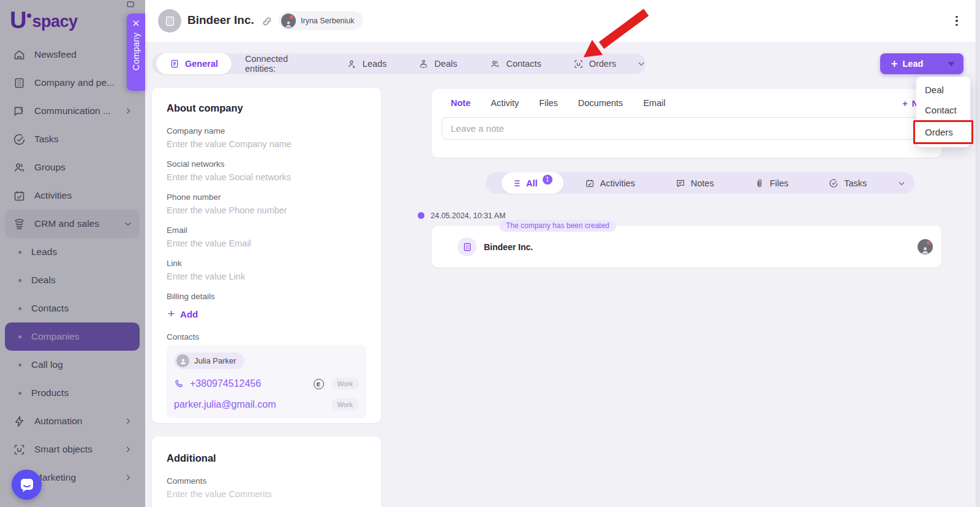 This screenshot has width=980, height=507. What do you see at coordinates (318, 384) in the screenshot?
I see `carrier-icon: E` at bounding box center [318, 384].